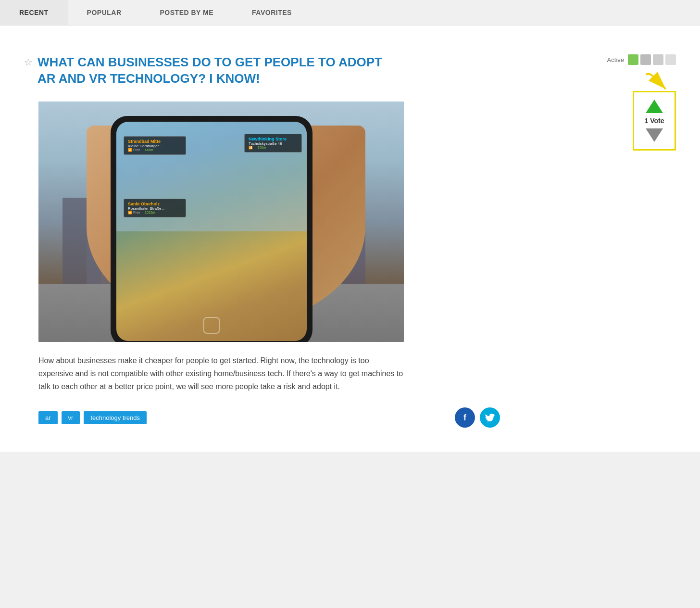  I want to click on tab-popular: POPULAR, so click(104, 13).